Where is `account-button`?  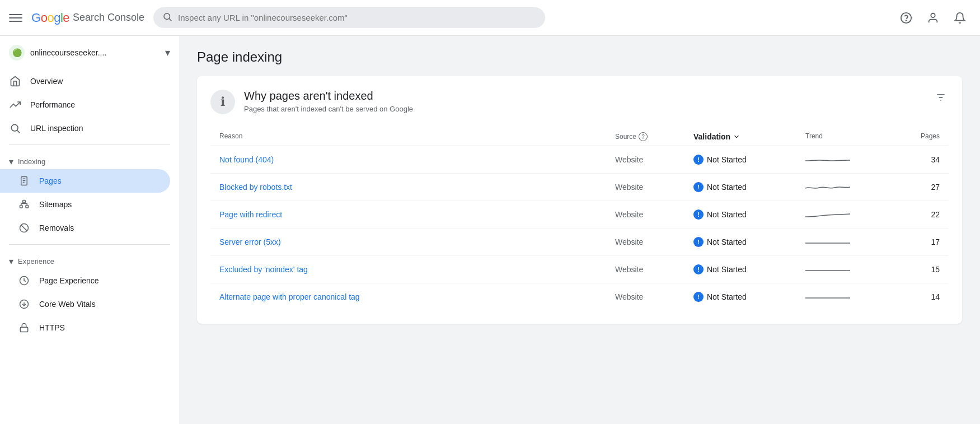 account-button is located at coordinates (933, 18).